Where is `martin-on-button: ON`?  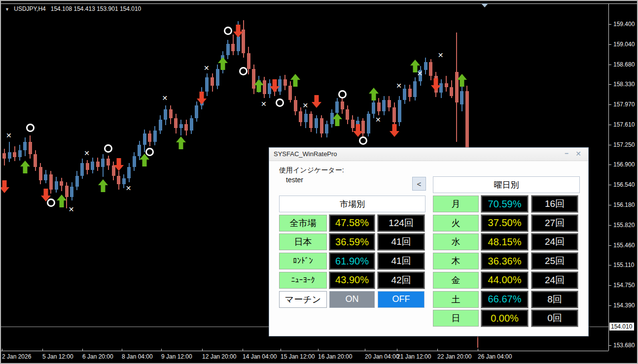
martin-on-button: ON is located at coordinates (352, 299).